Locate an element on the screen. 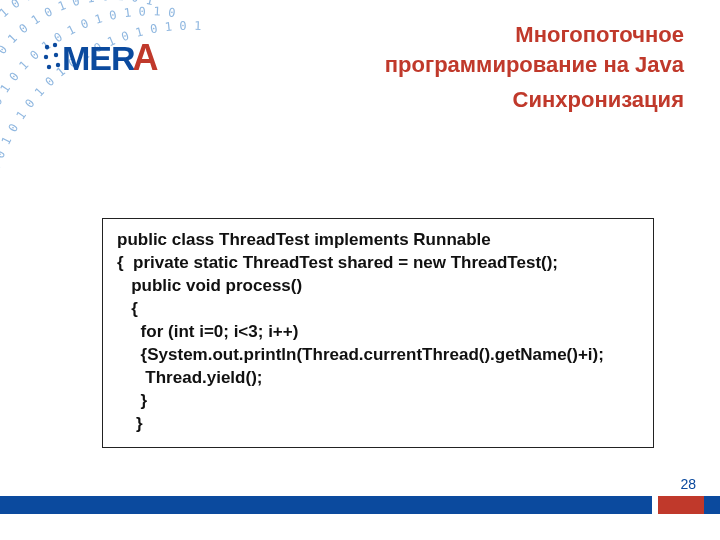  slide-title-block: Многопоточное программирование на Java С… is located at coordinates (534, 68).